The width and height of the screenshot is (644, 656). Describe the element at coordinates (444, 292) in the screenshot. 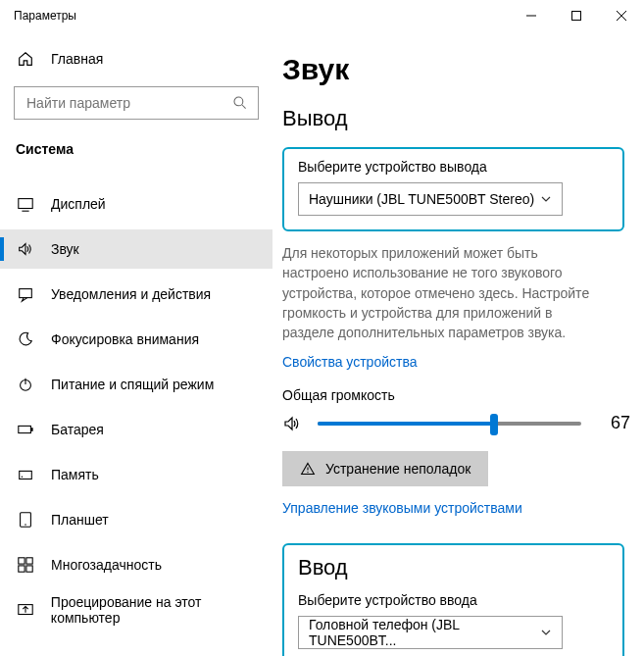

I see `output-hint-text: Для некоторых приложений может быть наст…` at that location.